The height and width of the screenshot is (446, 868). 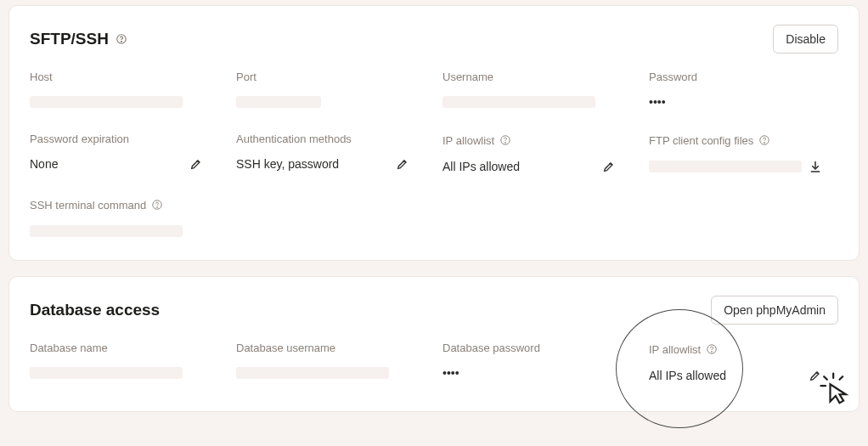 I want to click on allowlist-label: IP allowlist, so click(x=469, y=141).